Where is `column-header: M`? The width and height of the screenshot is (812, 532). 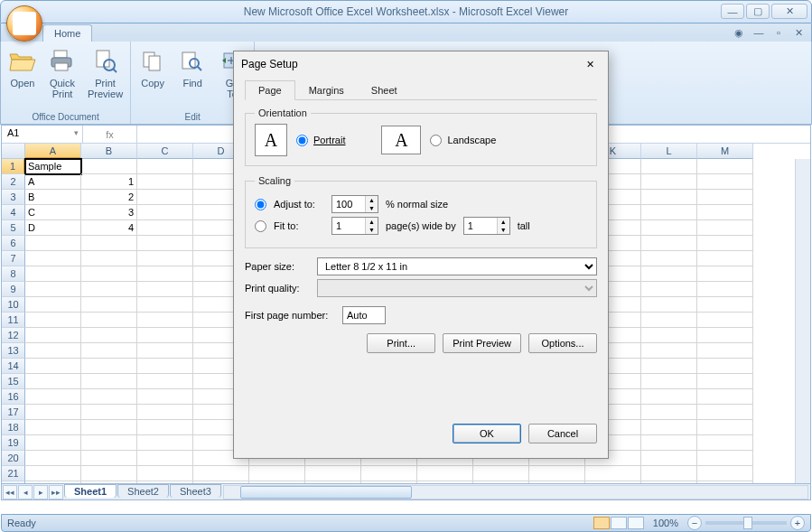 column-header: M is located at coordinates (725, 152).